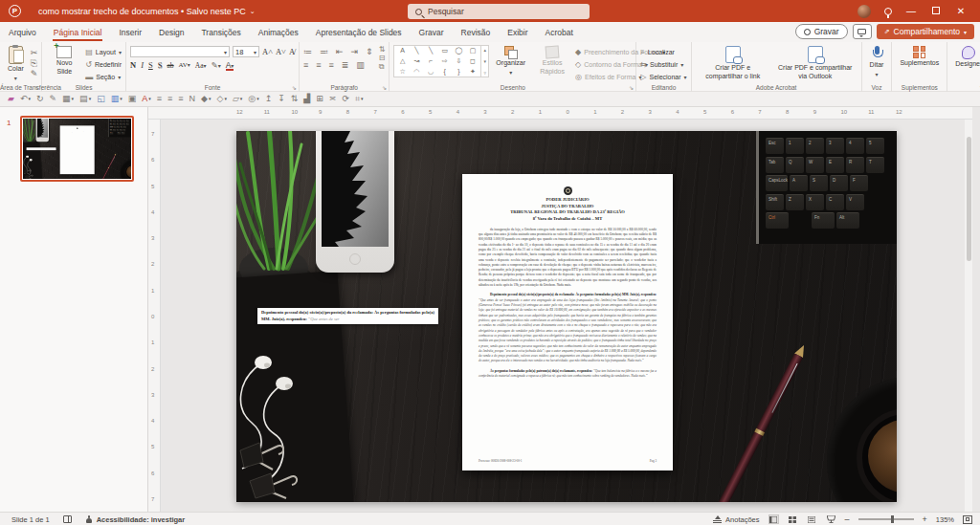 This screenshot has width=980, height=525. I want to click on dictate-button: Ditar ▾, so click(877, 61).